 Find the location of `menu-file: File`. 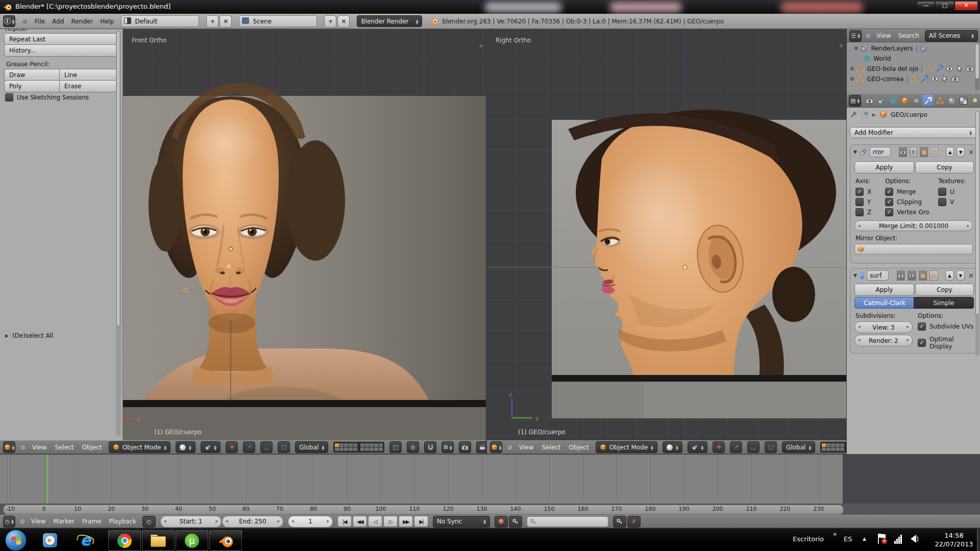

menu-file: File is located at coordinates (40, 21).